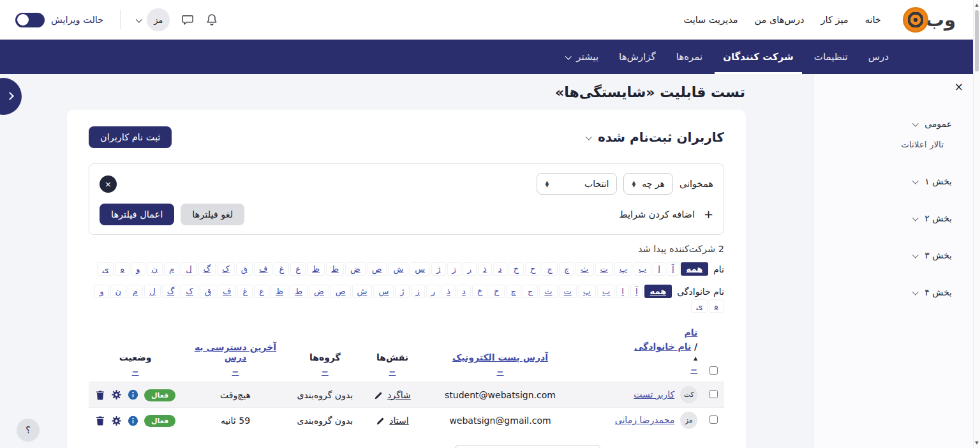  What do you see at coordinates (644, 420) in the screenshot?
I see `user-name-link: محمدرضا زمانی` at bounding box center [644, 420].